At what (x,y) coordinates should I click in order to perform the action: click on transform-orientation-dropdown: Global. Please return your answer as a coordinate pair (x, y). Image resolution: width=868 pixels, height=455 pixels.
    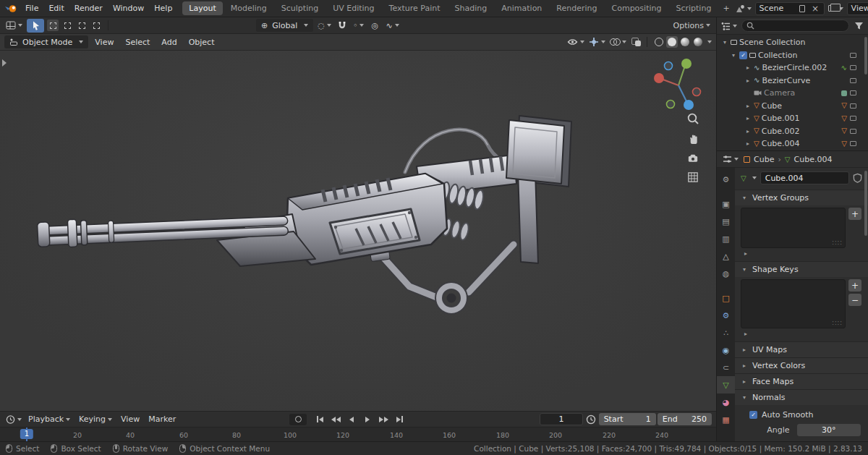
    Looking at the image, I should click on (285, 25).